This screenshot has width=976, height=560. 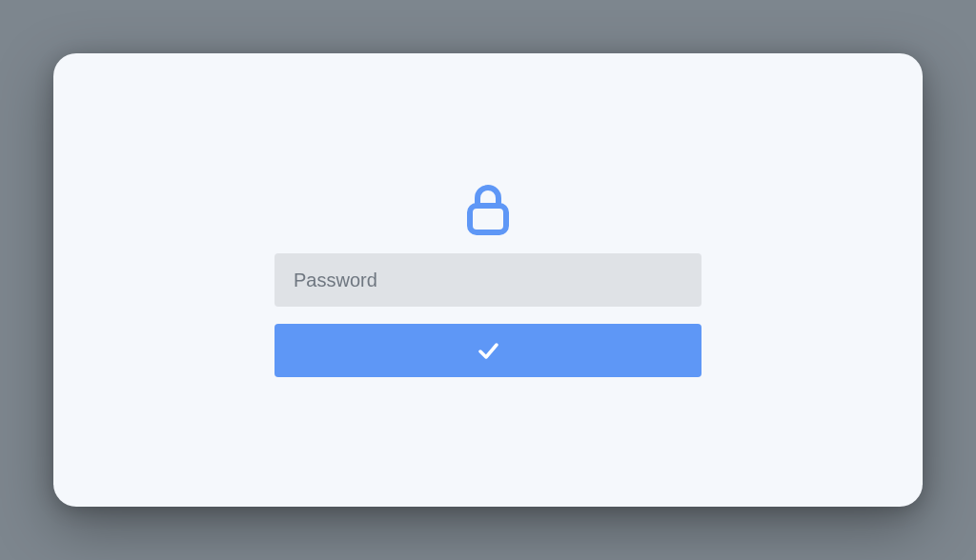 What do you see at coordinates (488, 210) in the screenshot?
I see `lock-icon` at bounding box center [488, 210].